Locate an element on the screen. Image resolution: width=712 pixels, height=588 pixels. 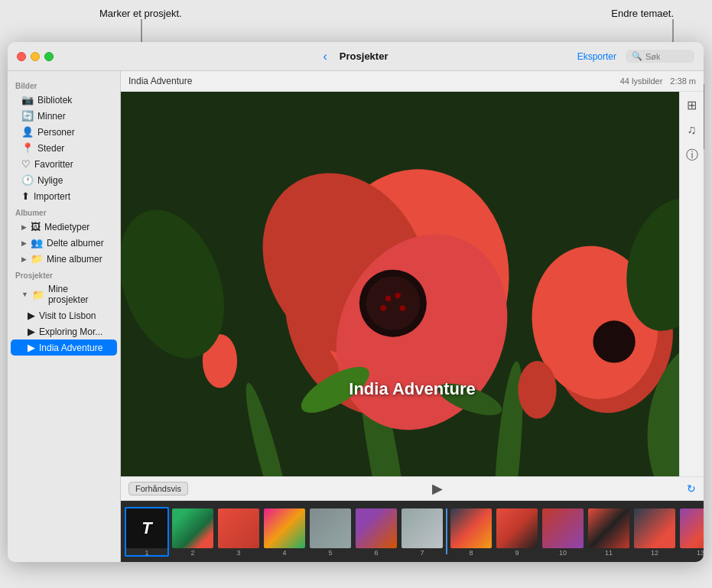
film-cell-2: 2 is located at coordinates (193, 532).